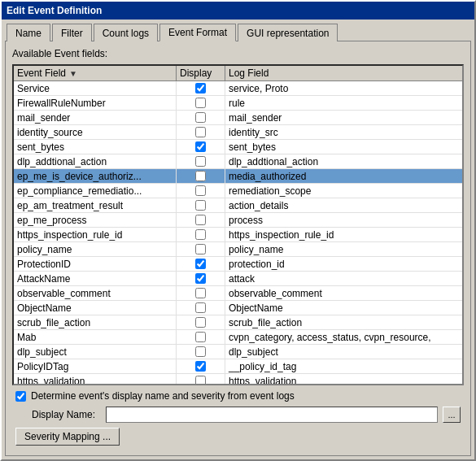 This screenshot has width=476, height=461. What do you see at coordinates (95, 146) in the screenshot?
I see `field-cell: sent_bytes` at bounding box center [95, 146].